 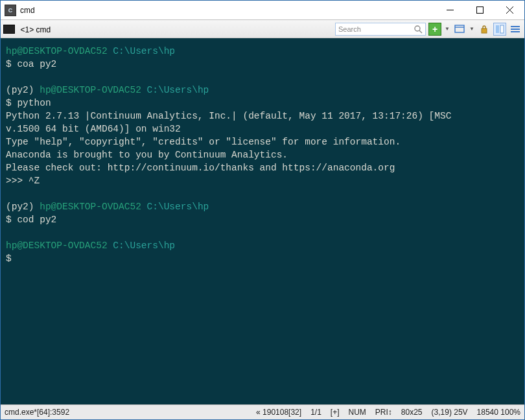 I want to click on window-menu-dropdown: ▼, so click(x=472, y=29).